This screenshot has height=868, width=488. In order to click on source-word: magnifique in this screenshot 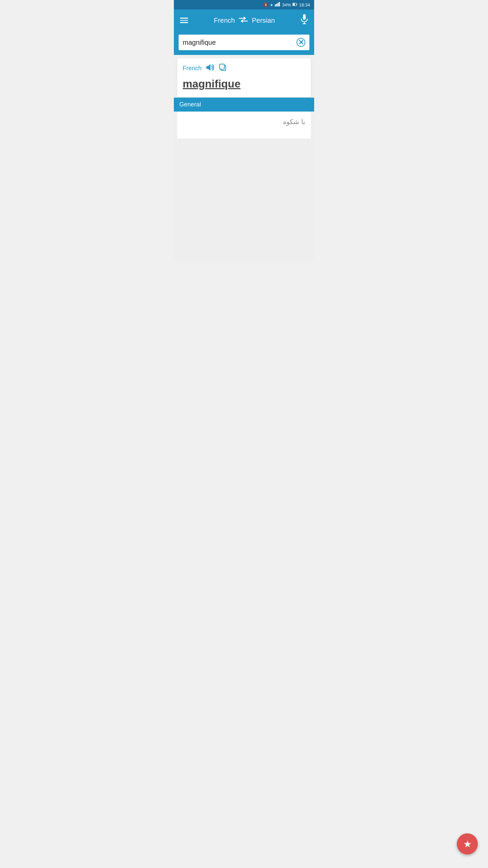, I will do `click(244, 84)`.